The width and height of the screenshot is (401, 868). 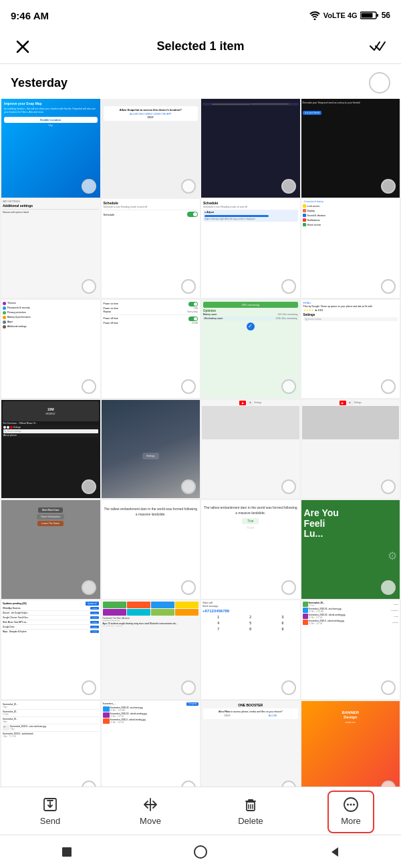 What do you see at coordinates (386, 15) in the screenshot?
I see `battery-level: 56` at bounding box center [386, 15].